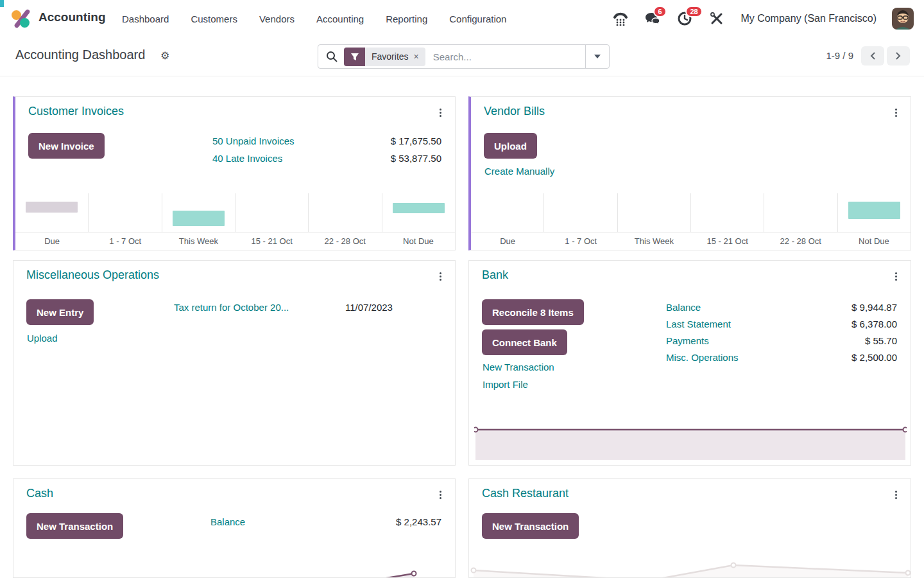 This screenshot has width=924, height=578. Describe the element at coordinates (597, 57) in the screenshot. I see `search-dropdown-toggle` at that location.